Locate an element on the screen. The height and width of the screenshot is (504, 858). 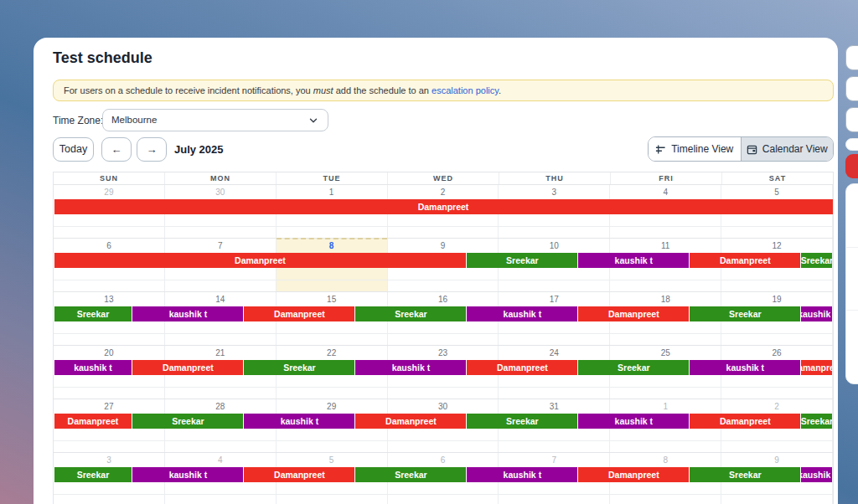
date-number: 1 is located at coordinates (332, 191).